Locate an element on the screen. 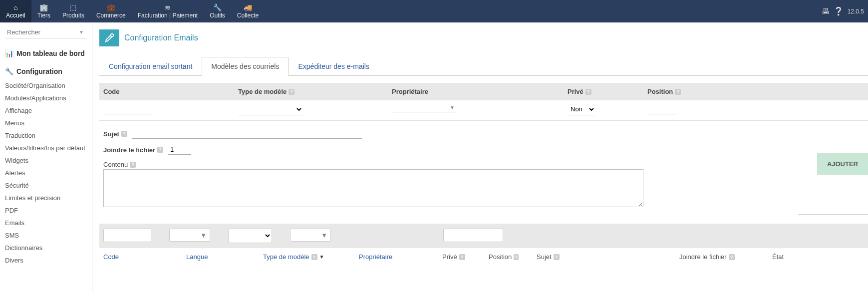  subject-row: Sujet ? is located at coordinates (484, 134).